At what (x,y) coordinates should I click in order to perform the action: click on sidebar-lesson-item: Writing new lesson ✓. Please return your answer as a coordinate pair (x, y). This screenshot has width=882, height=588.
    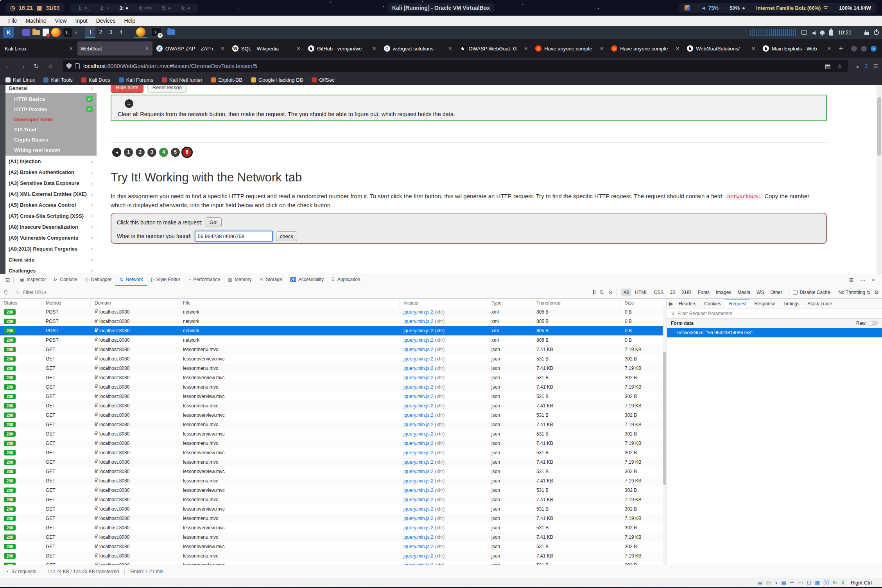
    Looking at the image, I should click on (51, 150).